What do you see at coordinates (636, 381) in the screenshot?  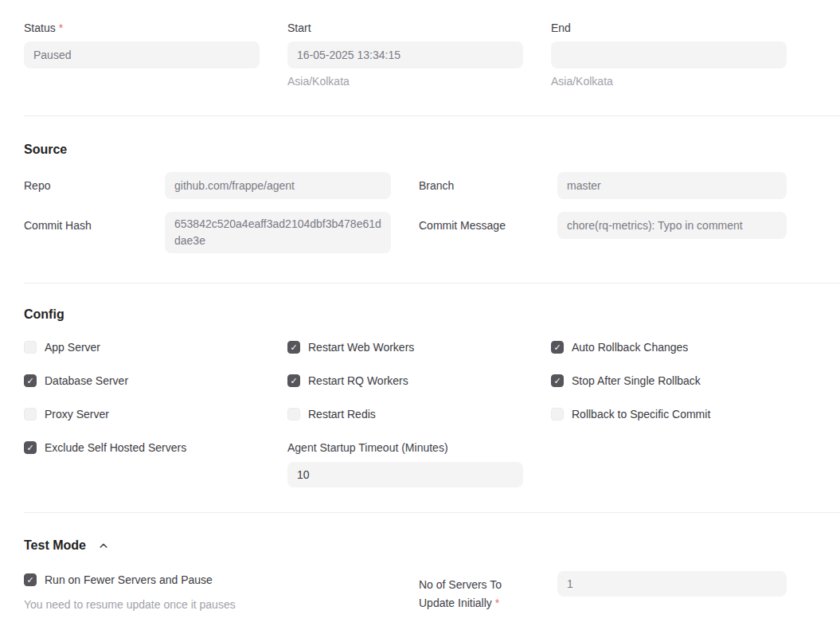 I see `checkbox-label: Stop After Single Rollback` at bounding box center [636, 381].